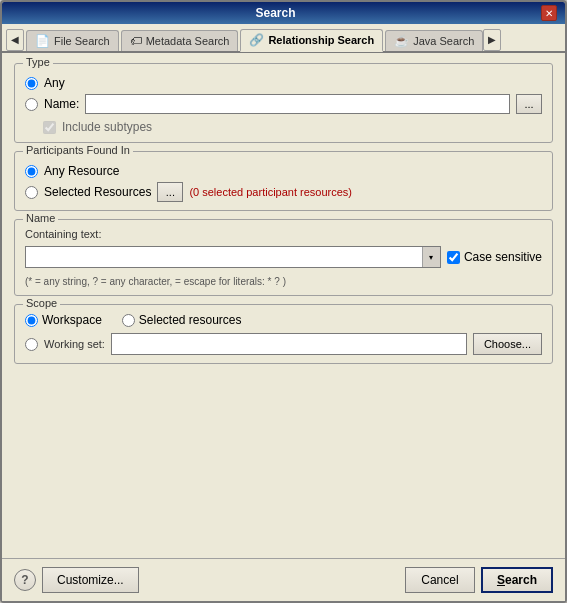 The height and width of the screenshot is (603, 567). I want to click on title-bar: Search ✕, so click(284, 13).